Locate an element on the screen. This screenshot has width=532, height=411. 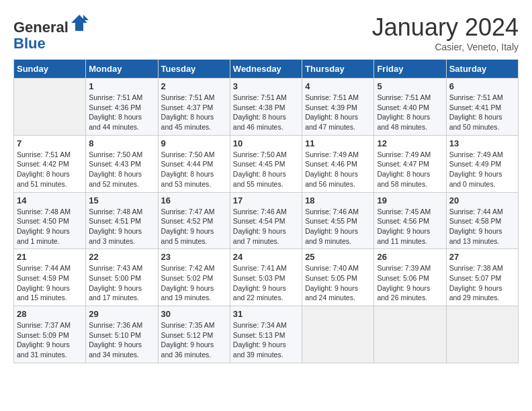
day-number: 29 is located at coordinates (122, 314).